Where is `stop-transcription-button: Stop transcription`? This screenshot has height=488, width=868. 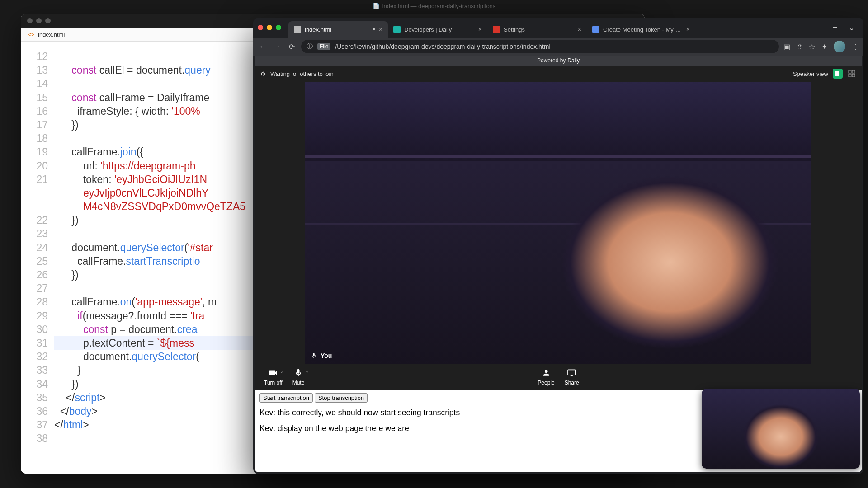 stop-transcription-button: Stop transcription is located at coordinates (341, 398).